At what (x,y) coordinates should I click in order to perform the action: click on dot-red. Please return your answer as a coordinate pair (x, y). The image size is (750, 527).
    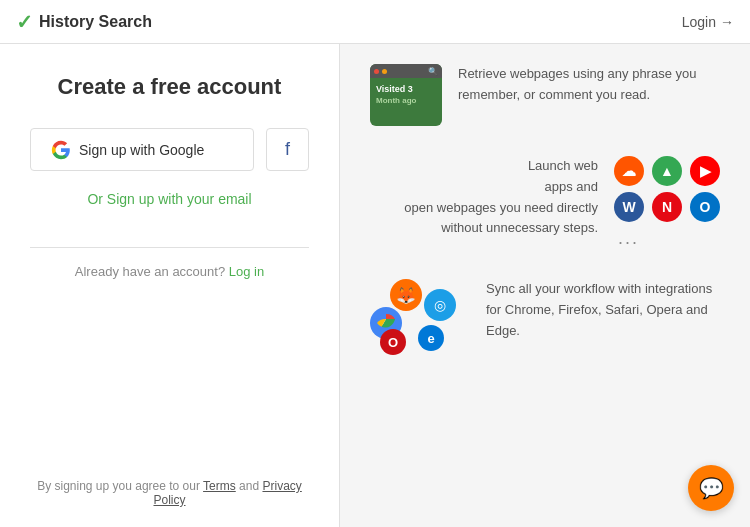
    Looking at the image, I should click on (376, 72).